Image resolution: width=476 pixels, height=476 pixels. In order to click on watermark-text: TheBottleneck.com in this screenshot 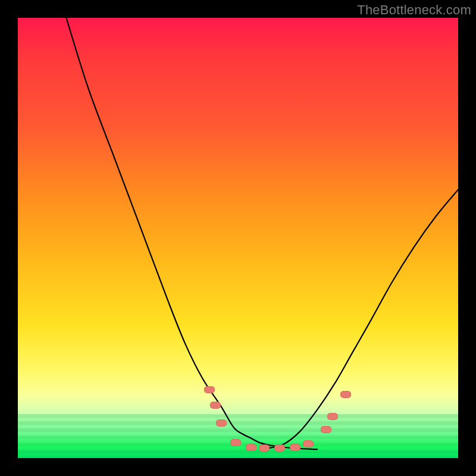, I will do `click(414, 10)`.